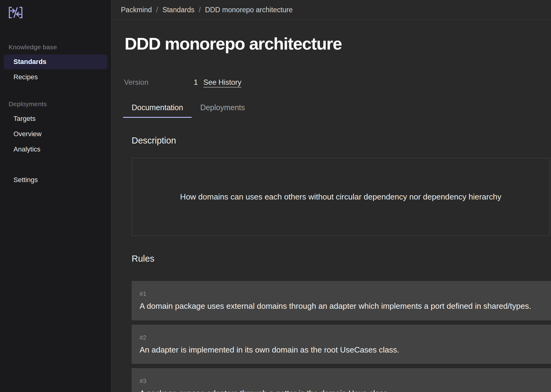 Image resolution: width=551 pixels, height=392 pixels. I want to click on rule-card: #1 A domain package uses external domain…, so click(341, 301).